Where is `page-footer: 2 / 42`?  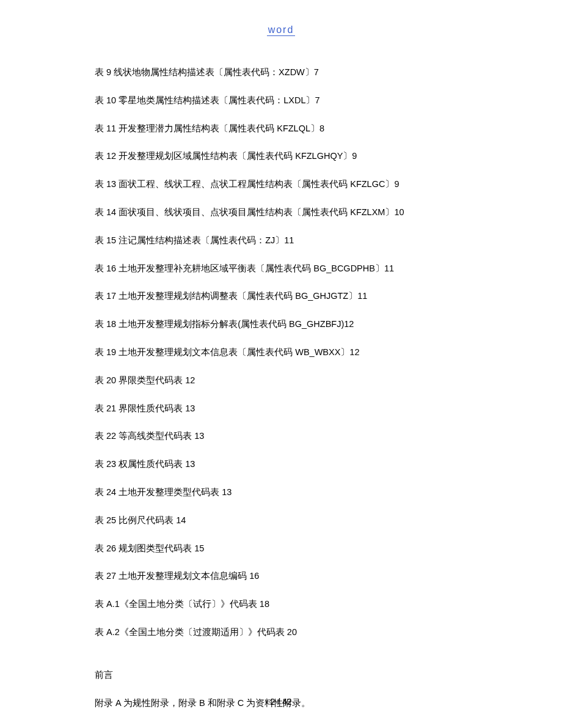 page-footer: 2 / 42 is located at coordinates (281, 702).